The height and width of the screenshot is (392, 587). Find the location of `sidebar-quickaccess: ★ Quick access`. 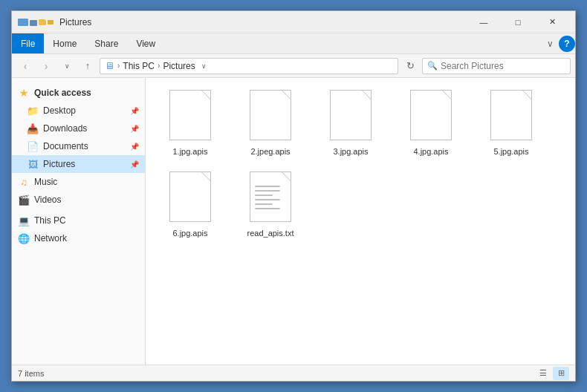

sidebar-quickaccess: ★ Quick access is located at coordinates (79, 93).